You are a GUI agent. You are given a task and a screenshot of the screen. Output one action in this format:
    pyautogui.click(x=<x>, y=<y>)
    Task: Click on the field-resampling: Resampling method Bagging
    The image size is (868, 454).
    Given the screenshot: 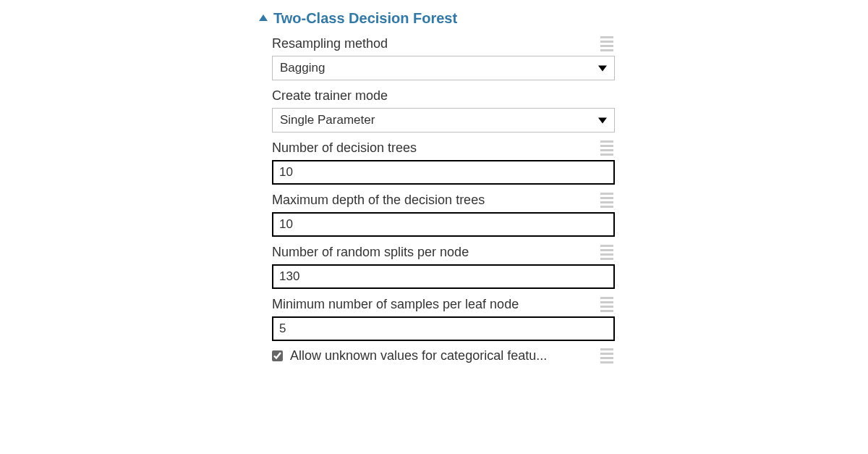 What is the action you would take?
    pyautogui.click(x=443, y=58)
    